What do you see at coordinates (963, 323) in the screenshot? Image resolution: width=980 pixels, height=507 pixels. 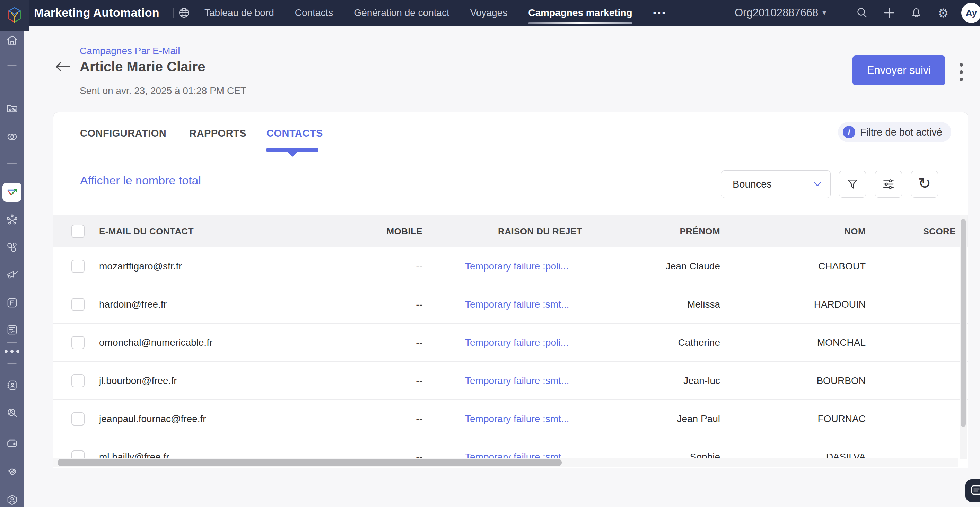 I see `vertical-scrollbar-thumb` at bounding box center [963, 323].